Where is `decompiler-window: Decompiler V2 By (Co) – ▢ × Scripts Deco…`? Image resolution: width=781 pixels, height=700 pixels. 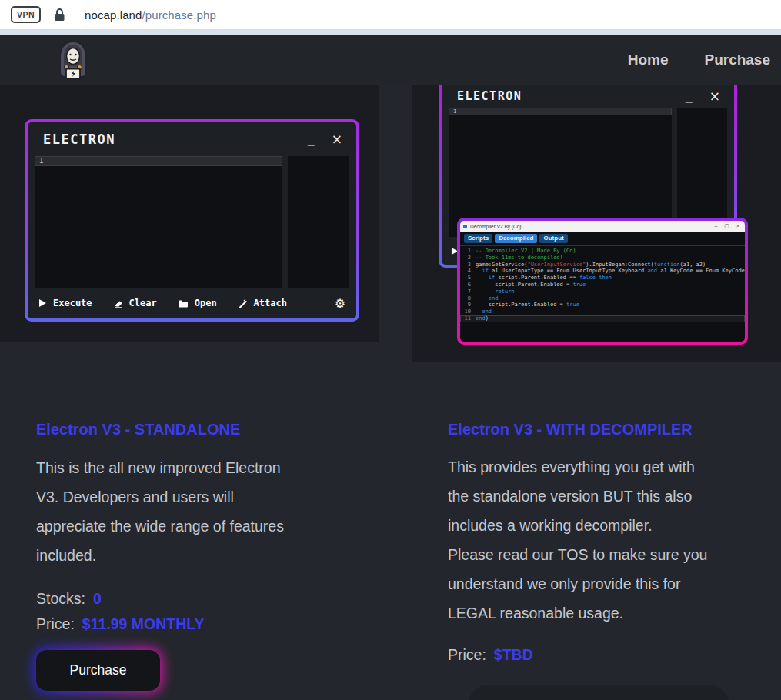
decompiler-window: Decompiler V2 By (Co) – ▢ × Scripts Deco… is located at coordinates (602, 282).